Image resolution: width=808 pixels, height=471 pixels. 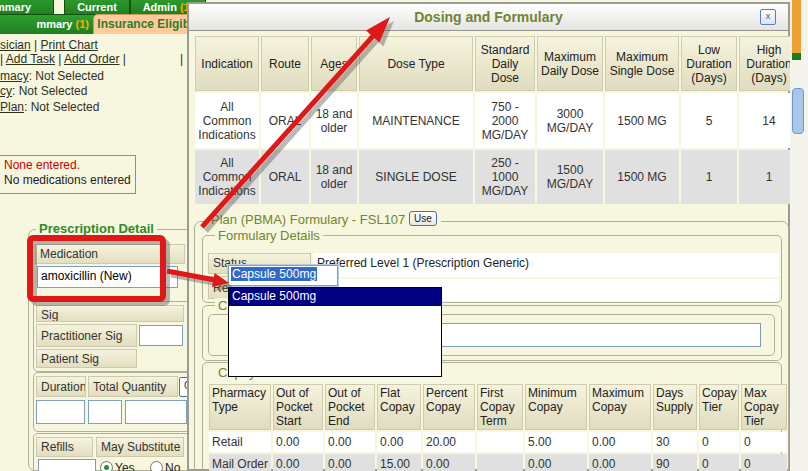 I want to click on total-quantity-input, so click(x=105, y=412).